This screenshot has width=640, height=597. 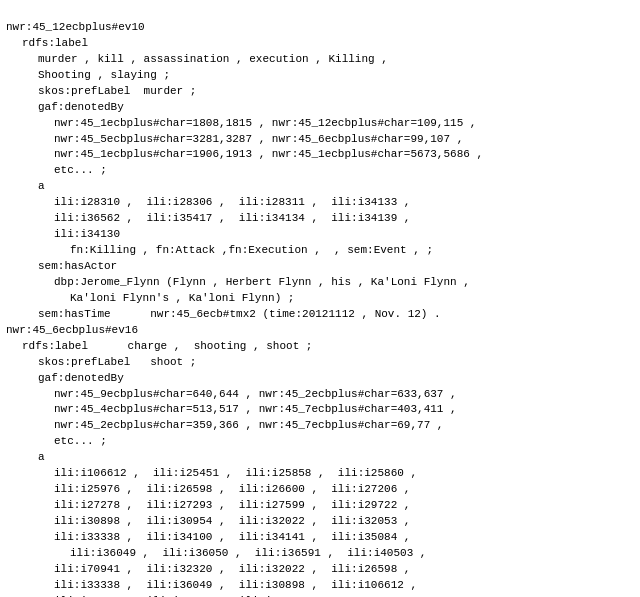 What do you see at coordinates (320, 586) in the screenshot?
I see `code-line: ili:i33338 , ili:i36049 , ili:i30898 , i…` at bounding box center [320, 586].